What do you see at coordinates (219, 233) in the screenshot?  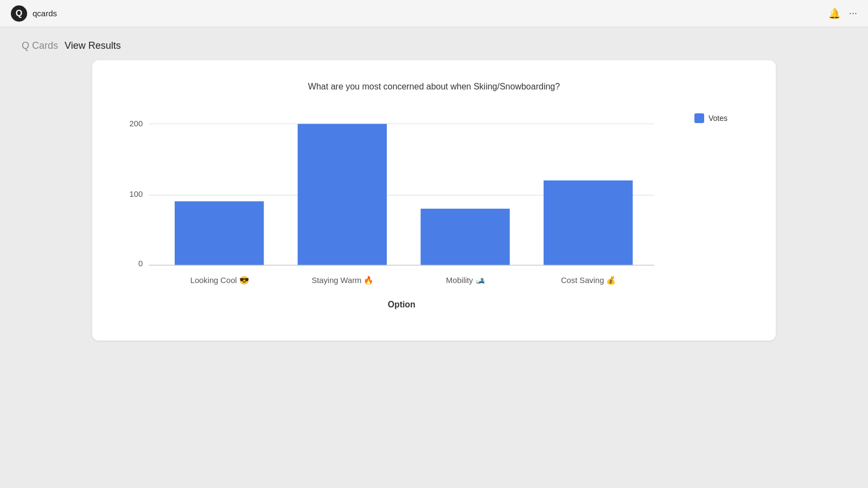 I see `bar-looking-cool` at bounding box center [219, 233].